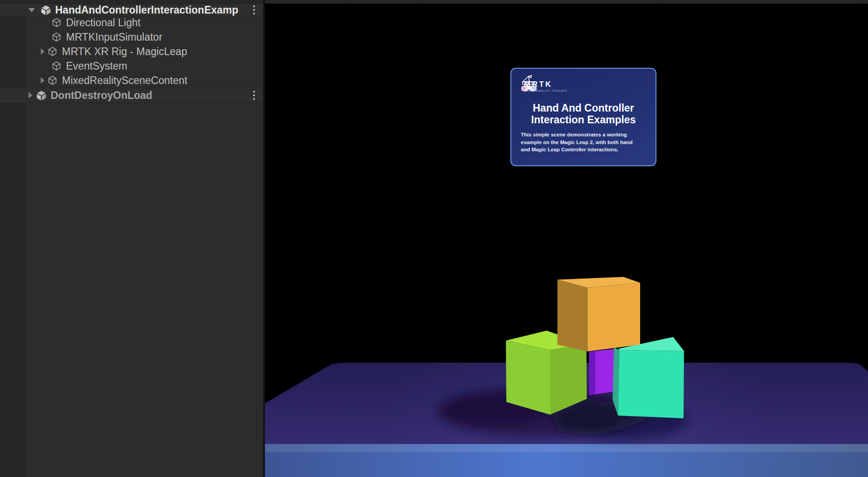  What do you see at coordinates (583, 114) in the screenshot?
I see `slate-title: Hand And Controller Interaction Examples` at bounding box center [583, 114].